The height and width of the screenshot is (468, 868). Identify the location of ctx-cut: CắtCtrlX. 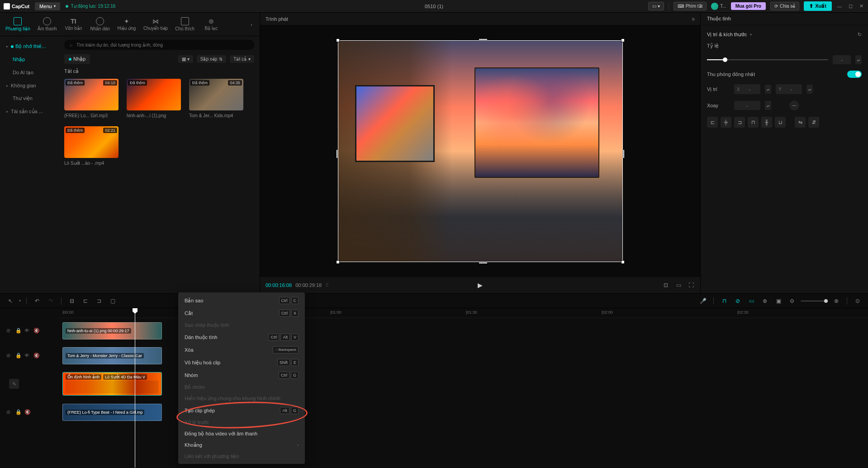
(242, 313).